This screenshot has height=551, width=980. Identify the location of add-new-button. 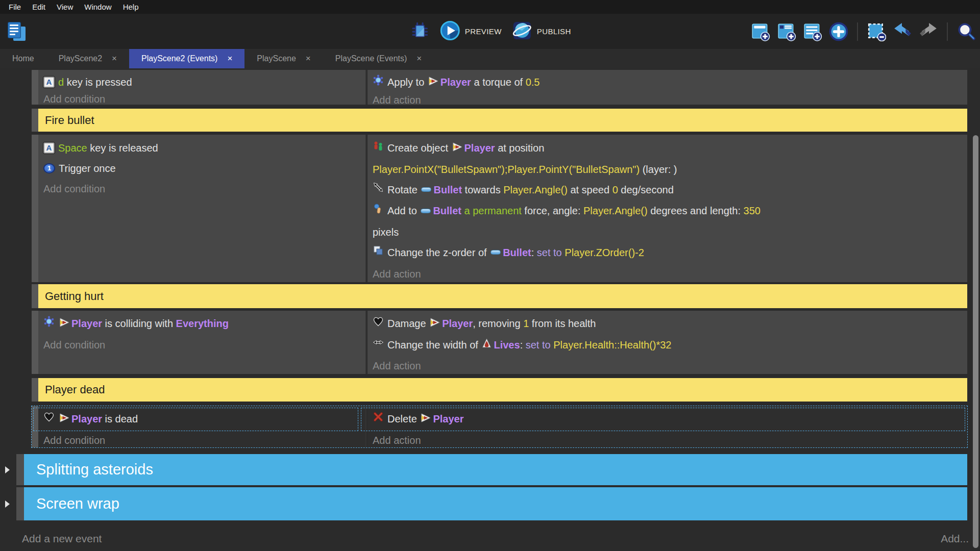
(839, 32).